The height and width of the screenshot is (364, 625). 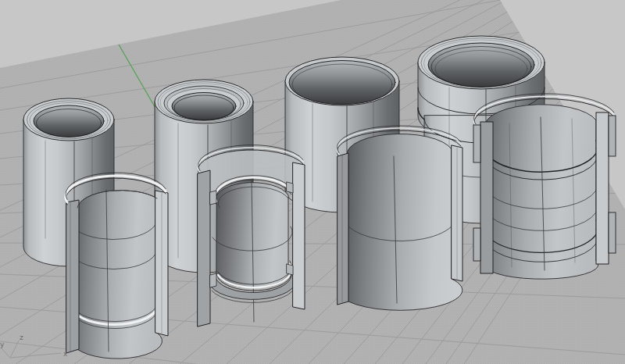 What do you see at coordinates (66, 354) in the screenshot?
I see `axis-x-label: x` at bounding box center [66, 354].